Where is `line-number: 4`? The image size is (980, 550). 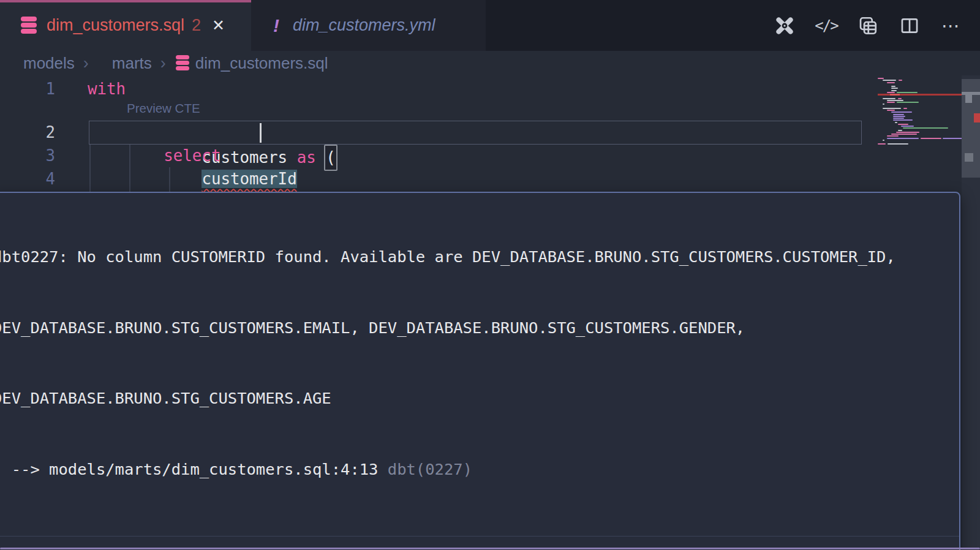 line-number: 4 is located at coordinates (28, 179).